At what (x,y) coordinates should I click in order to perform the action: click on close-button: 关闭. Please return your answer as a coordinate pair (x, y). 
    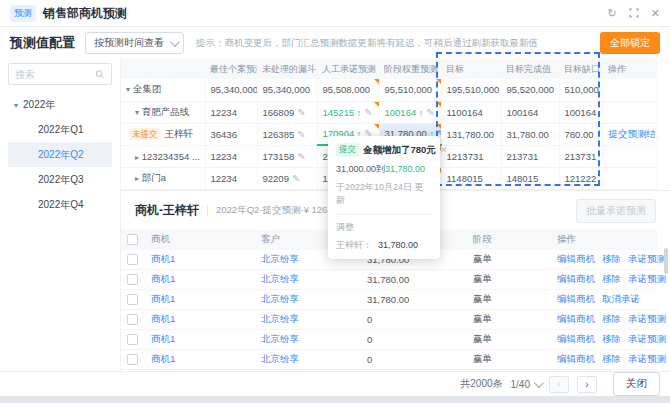
    Looking at the image, I should click on (636, 384).